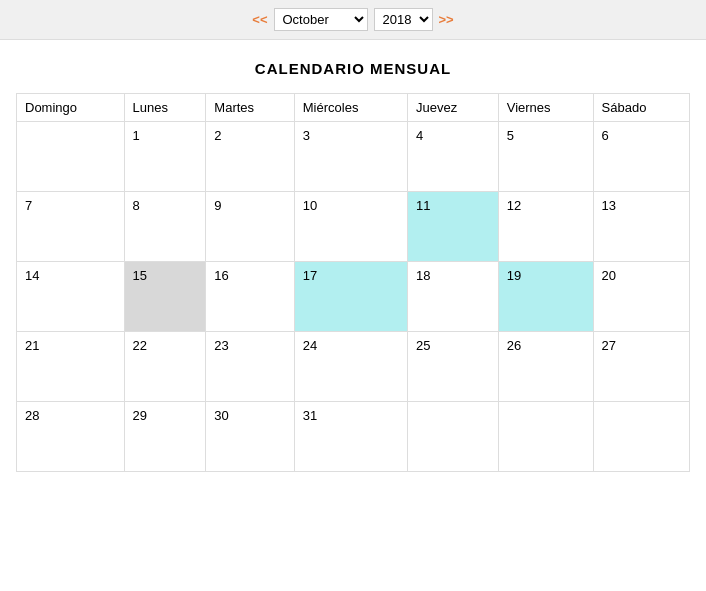  Describe the element at coordinates (250, 206) in the screenshot. I see `day-number: 9` at that location.